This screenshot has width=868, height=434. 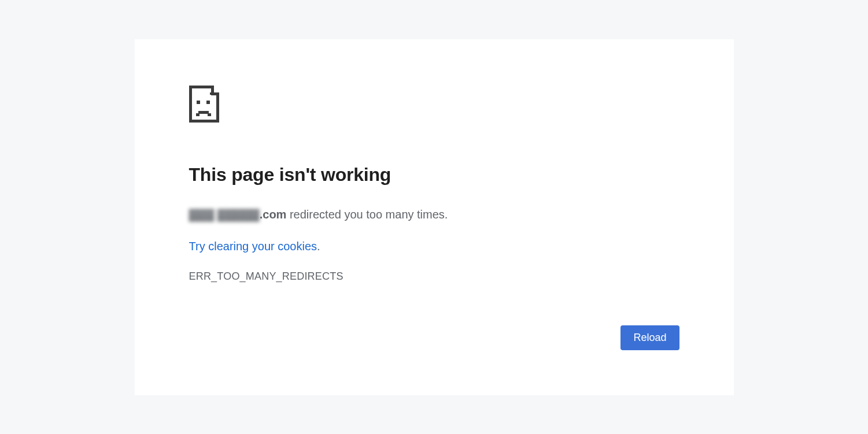 I want to click on clear-cookies-link: Try clearing your cookies, so click(x=253, y=246).